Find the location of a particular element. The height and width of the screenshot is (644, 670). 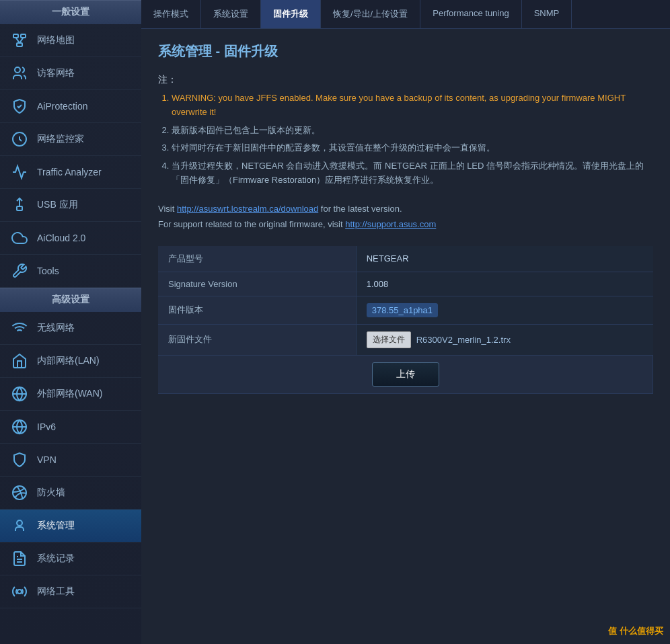

sidebar-item-firewall: 防火墙 is located at coordinates (71, 493).